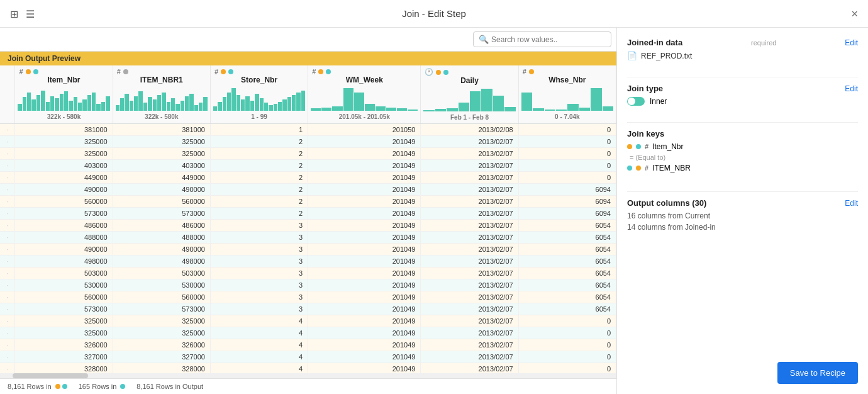 Image resolution: width=868 pixels, height=394 pixels. I want to click on section-join-keys: Join keys # Item_Nbr = (Equal to) # ITEM…, so click(742, 152).